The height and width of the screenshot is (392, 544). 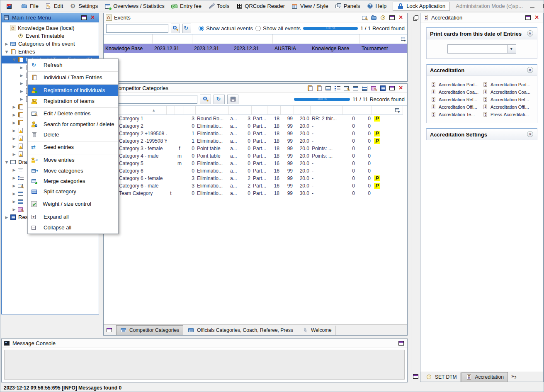 What do you see at coordinates (150, 330) in the screenshot?
I see `bottom-tab: Competitor Categories` at bounding box center [150, 330].